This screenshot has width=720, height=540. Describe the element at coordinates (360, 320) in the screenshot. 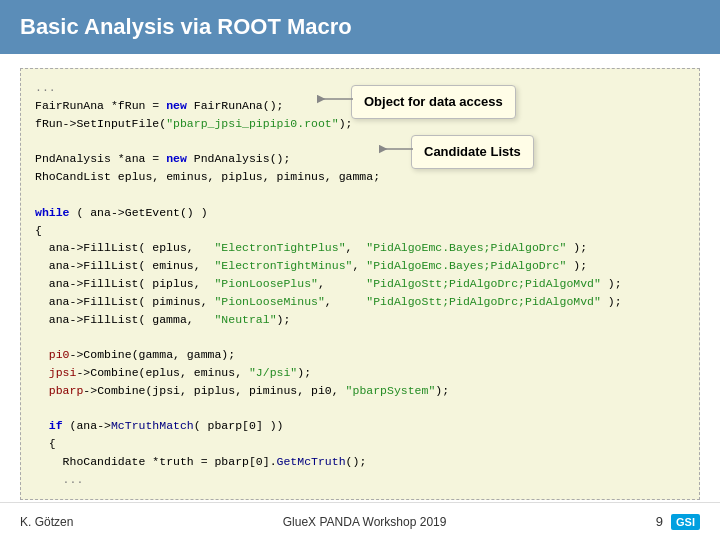

I see `code-line-12: ana->FillList( gamma, "Neutral");` at that location.